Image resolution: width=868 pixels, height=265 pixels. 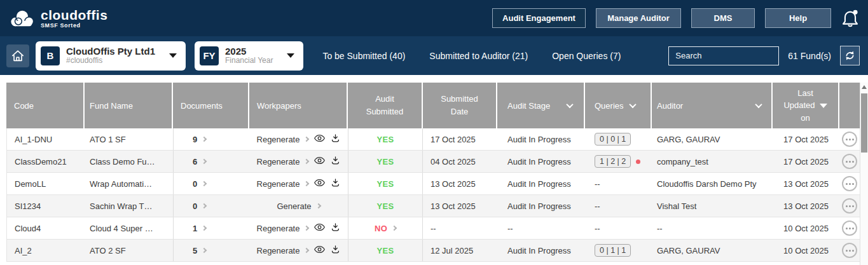 What do you see at coordinates (299, 206) in the screenshot?
I see `cell-workpapers: Generate` at bounding box center [299, 206].